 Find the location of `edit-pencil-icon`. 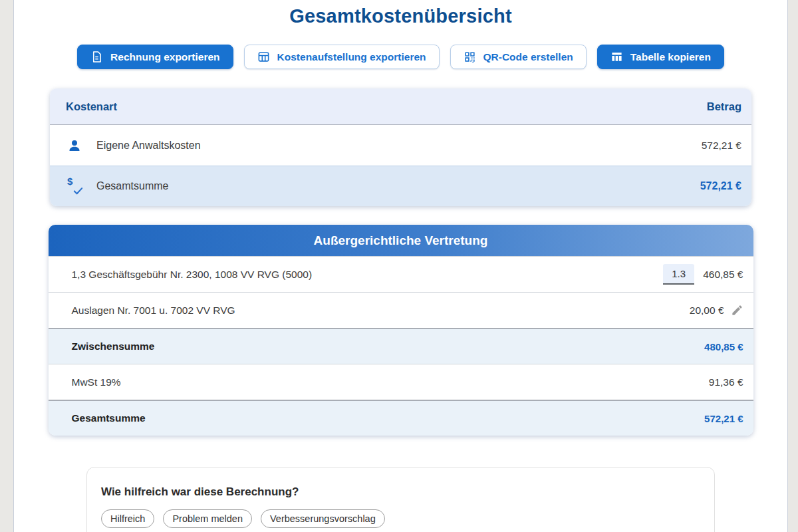

edit-pencil-icon is located at coordinates (737, 310).